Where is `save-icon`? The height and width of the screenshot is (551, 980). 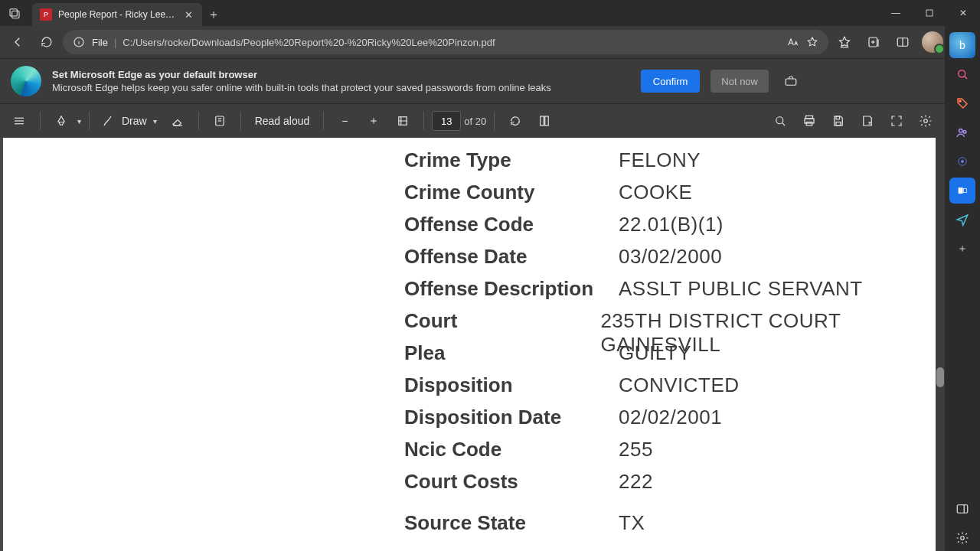 save-icon is located at coordinates (838, 121).